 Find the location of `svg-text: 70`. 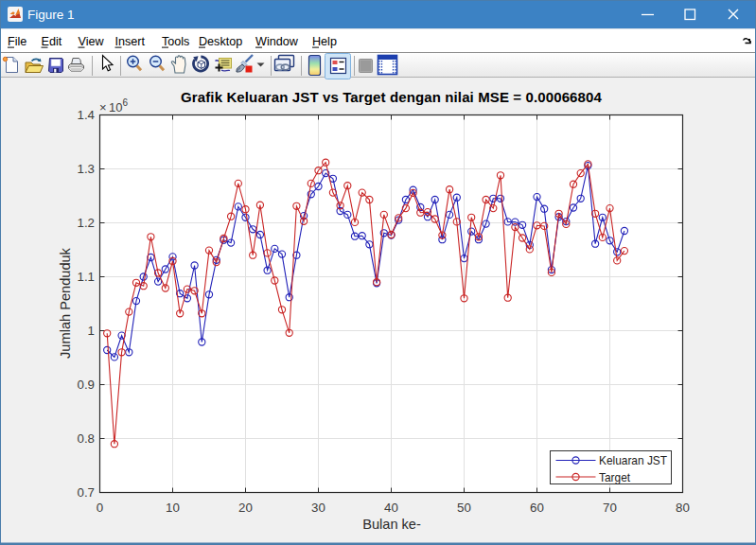

svg-text: 70 is located at coordinates (609, 507).